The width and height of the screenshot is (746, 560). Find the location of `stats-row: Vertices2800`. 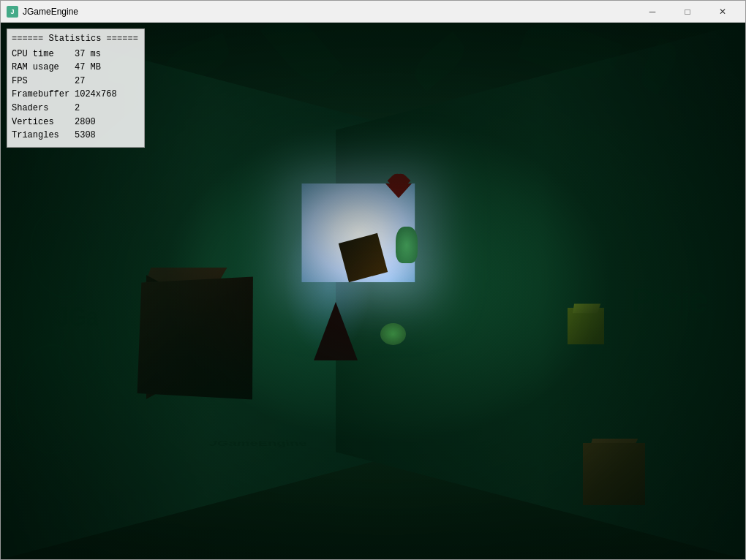

stats-row: Vertices2800 is located at coordinates (75, 123).